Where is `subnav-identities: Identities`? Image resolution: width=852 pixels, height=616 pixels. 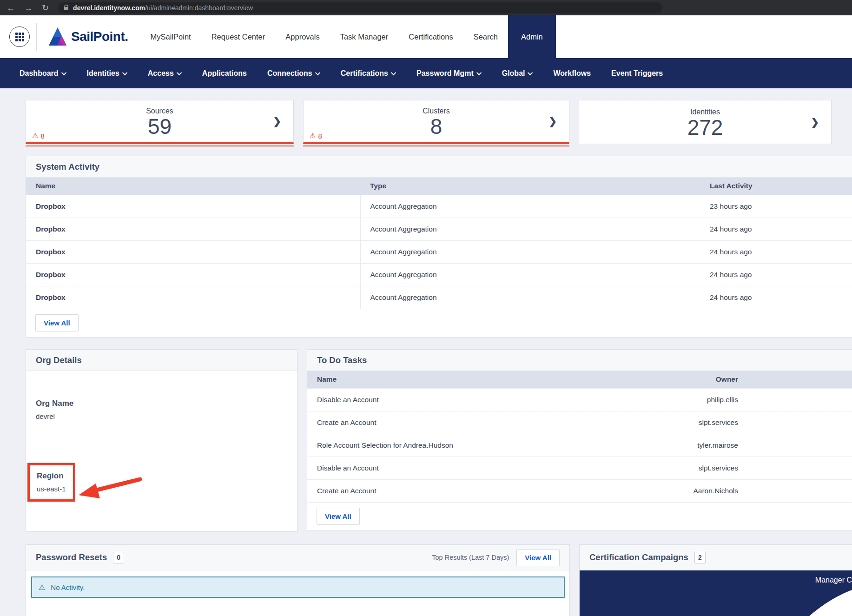
subnav-identities: Identities is located at coordinates (107, 73).